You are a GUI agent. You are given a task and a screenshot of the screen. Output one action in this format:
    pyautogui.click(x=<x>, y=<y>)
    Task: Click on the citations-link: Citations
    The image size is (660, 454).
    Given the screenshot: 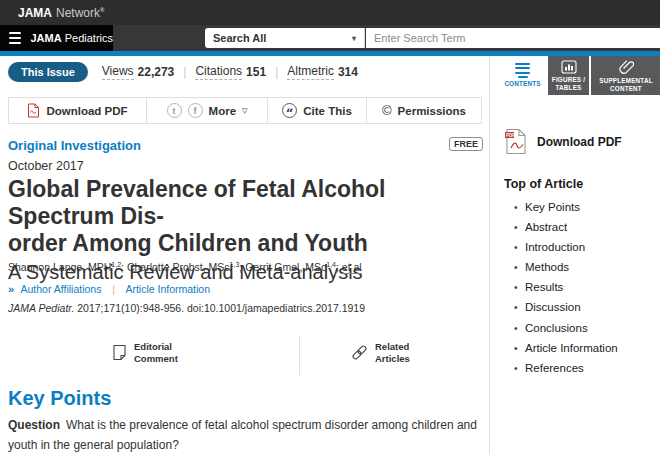 What is the action you would take?
    pyautogui.click(x=218, y=72)
    